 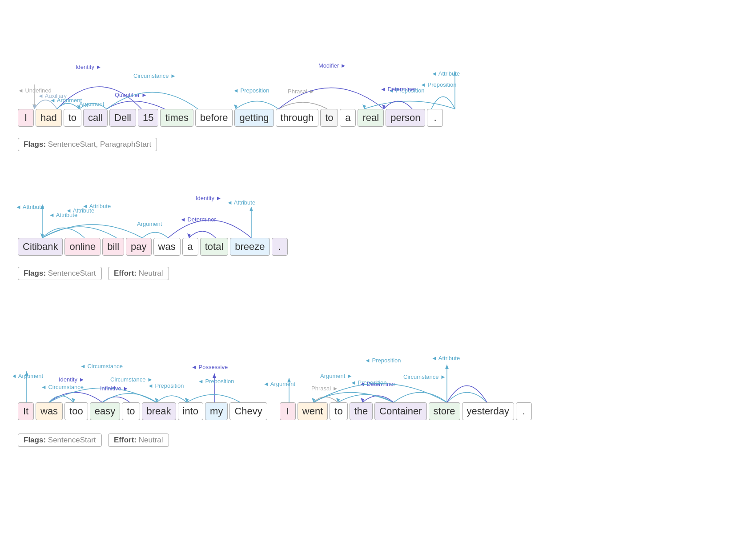 What do you see at coordinates (113, 247) in the screenshot?
I see `word-bill: bill` at bounding box center [113, 247].